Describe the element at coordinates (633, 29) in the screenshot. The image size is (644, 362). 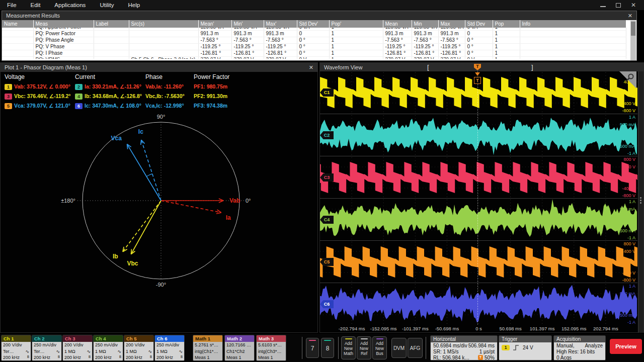
I see `scrollbar-thumb` at that location.